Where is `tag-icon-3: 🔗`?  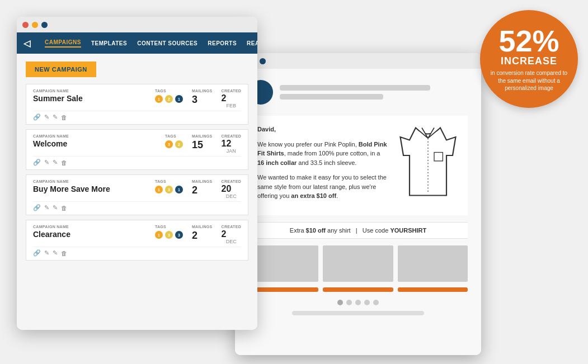 tag-icon-3: 🔗 is located at coordinates (37, 208).